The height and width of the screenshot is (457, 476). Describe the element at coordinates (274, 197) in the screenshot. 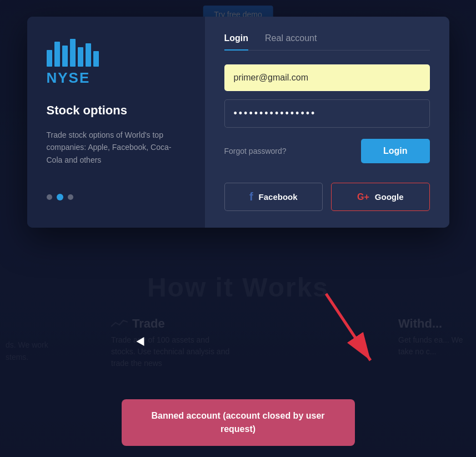

I see `facebook-login-button: f Facebook` at that location.